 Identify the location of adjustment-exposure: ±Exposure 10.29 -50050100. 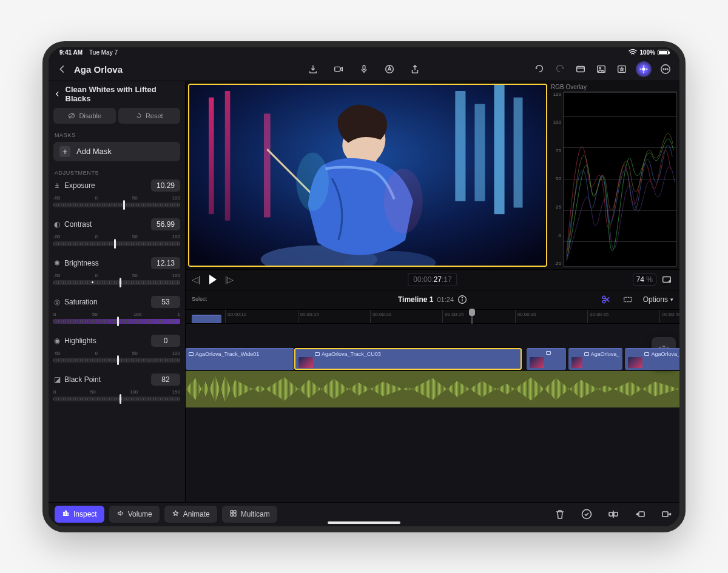
(116, 196).